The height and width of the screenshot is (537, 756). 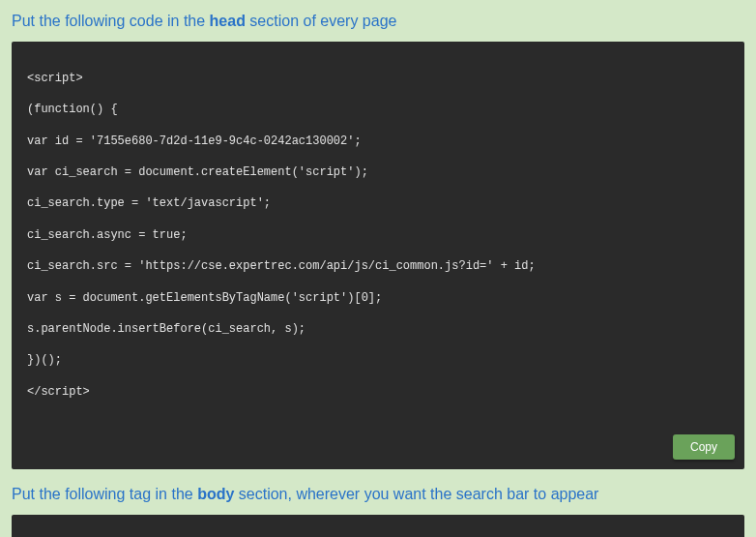 I want to click on code-line: ci_search.src = 'https://cse.expertrec.c…, so click(x=378, y=266).